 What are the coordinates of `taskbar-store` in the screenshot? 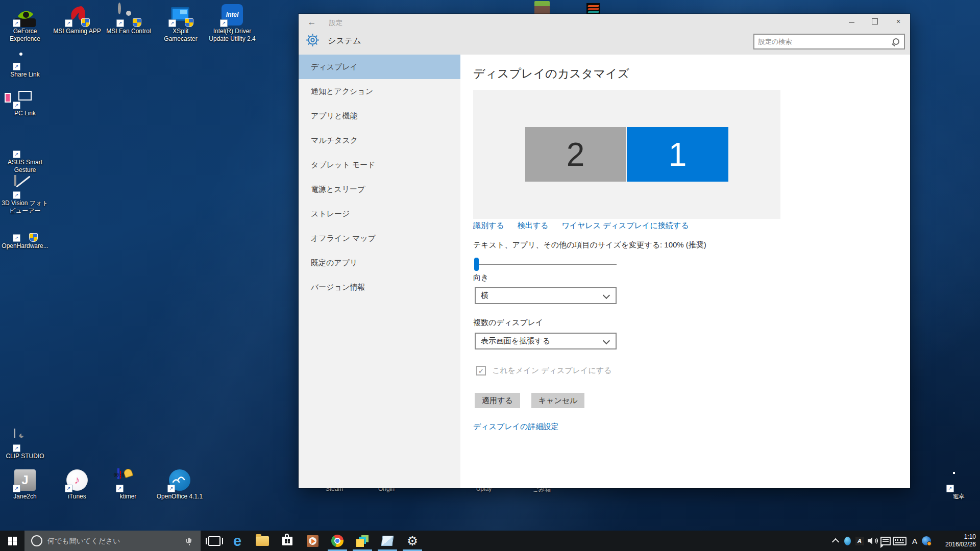 It's located at (287, 541).